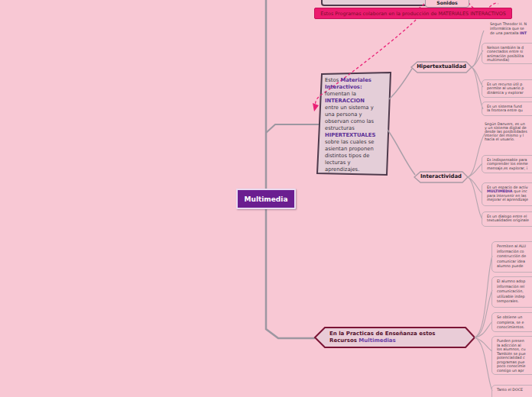 This screenshot has height=397, width=532. Describe the element at coordinates (509, 168) in the screenshot. I see `text-line: mensaje,es explorar, i` at that location.